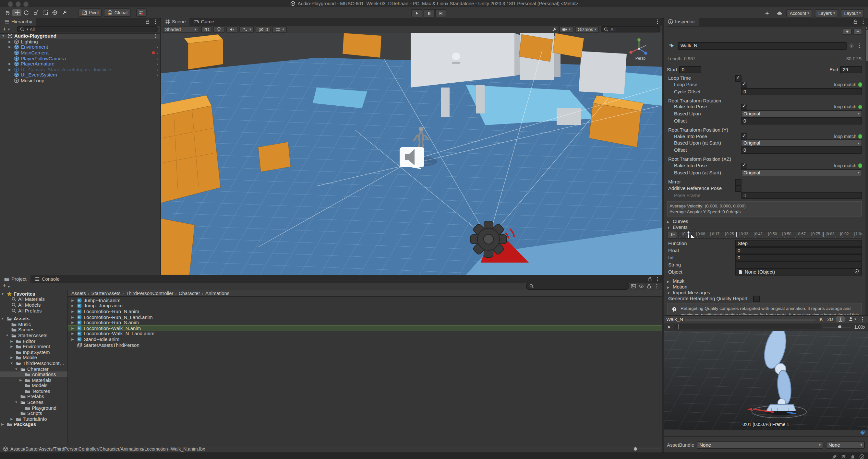 This screenshot has width=868, height=459. I want to click on tab-hierarchy: Hierarchy, so click(18, 22).